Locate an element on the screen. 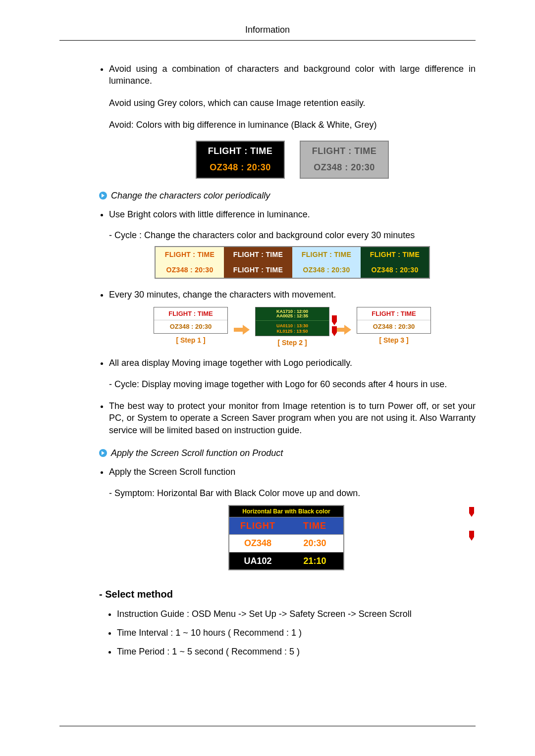  bullet-apply-scroll: Apply the Screen Scroll function - Sympt… is located at coordinates (292, 518).